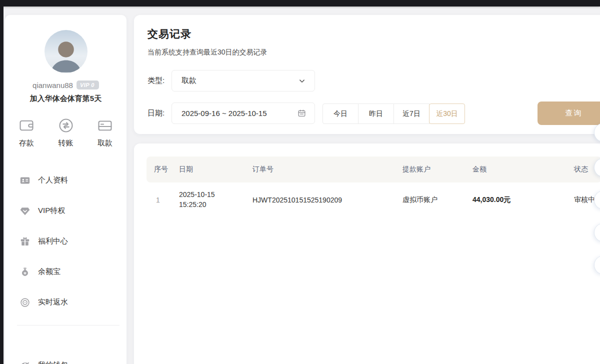 The width and height of the screenshot is (600, 364). I want to click on row-amount: 44,030.00元, so click(523, 200).